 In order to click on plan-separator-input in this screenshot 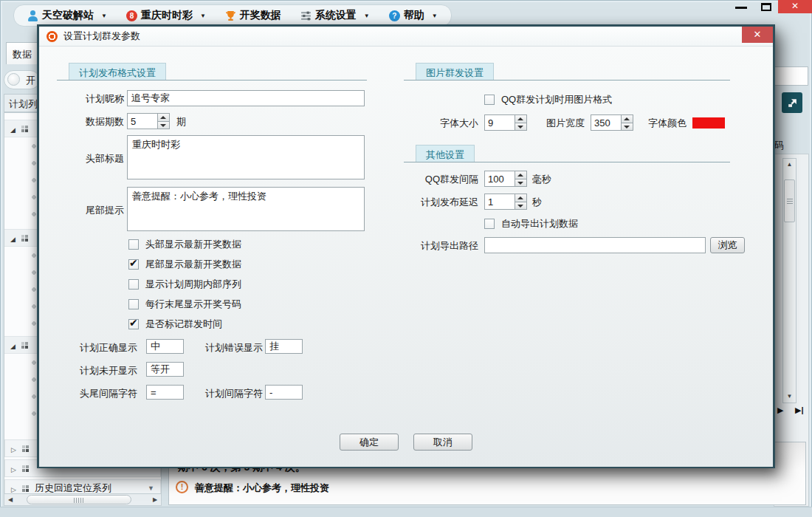, I will do `click(283, 392)`.